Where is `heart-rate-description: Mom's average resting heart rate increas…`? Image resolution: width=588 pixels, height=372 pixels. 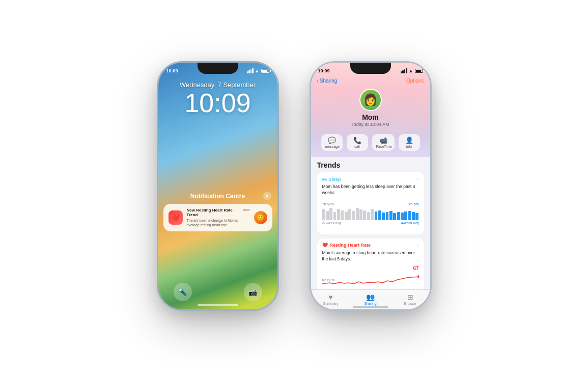
heart-rate-description: Mom's average resting heart rate increas… is located at coordinates (371, 256).